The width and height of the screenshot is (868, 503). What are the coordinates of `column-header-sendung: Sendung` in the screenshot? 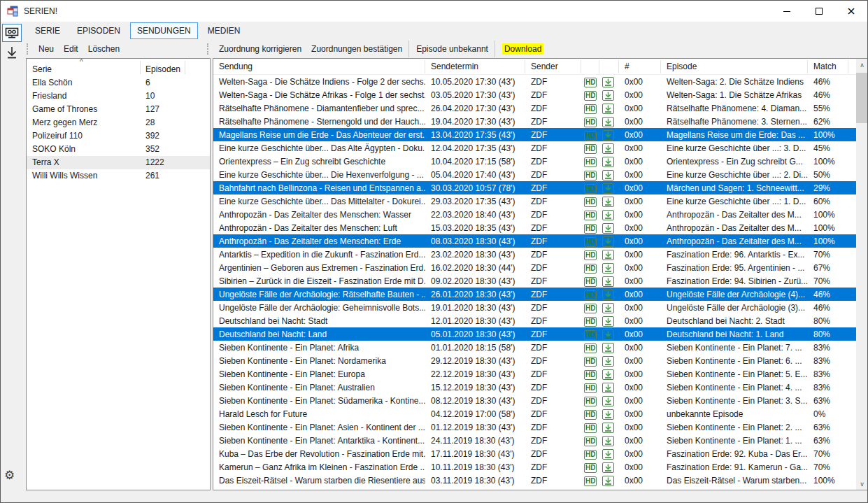 It's located at (319, 67).